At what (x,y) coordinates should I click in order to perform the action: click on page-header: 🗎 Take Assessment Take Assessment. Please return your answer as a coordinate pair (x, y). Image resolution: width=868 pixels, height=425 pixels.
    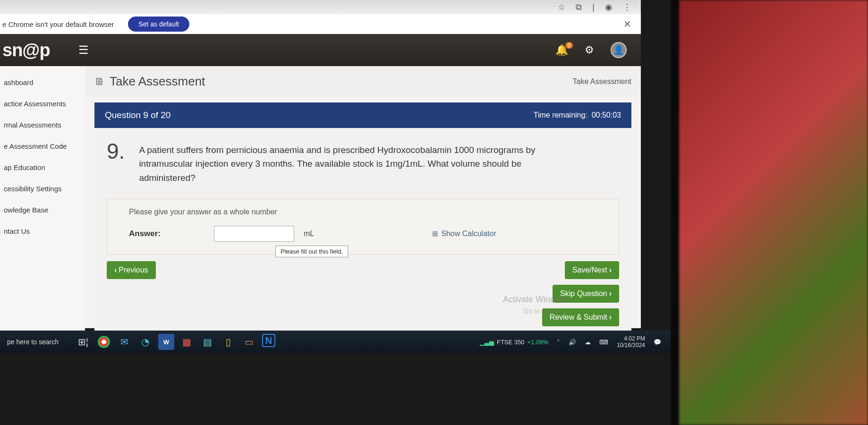
    Looking at the image, I should click on (363, 81).